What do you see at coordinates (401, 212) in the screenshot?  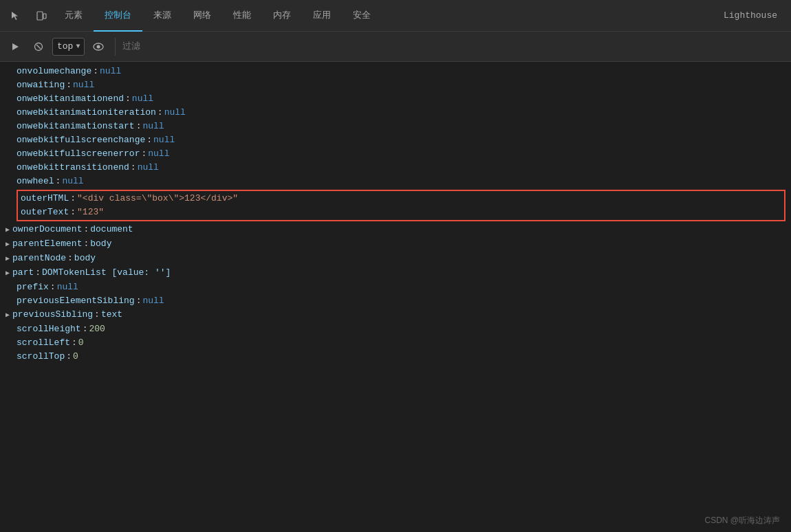 I see `console-line-outertext: outerText: "123"` at bounding box center [401, 212].